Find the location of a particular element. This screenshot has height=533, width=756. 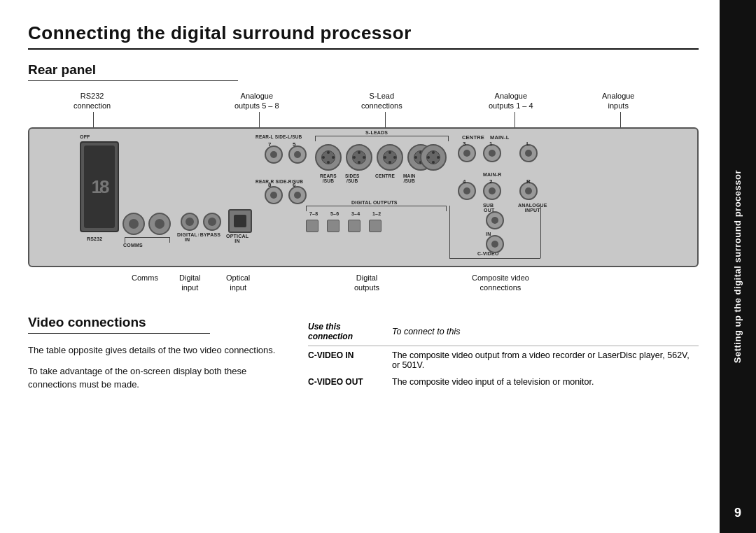

label-analogue-input: ANALOGUEINPUT is located at coordinates (533, 208).